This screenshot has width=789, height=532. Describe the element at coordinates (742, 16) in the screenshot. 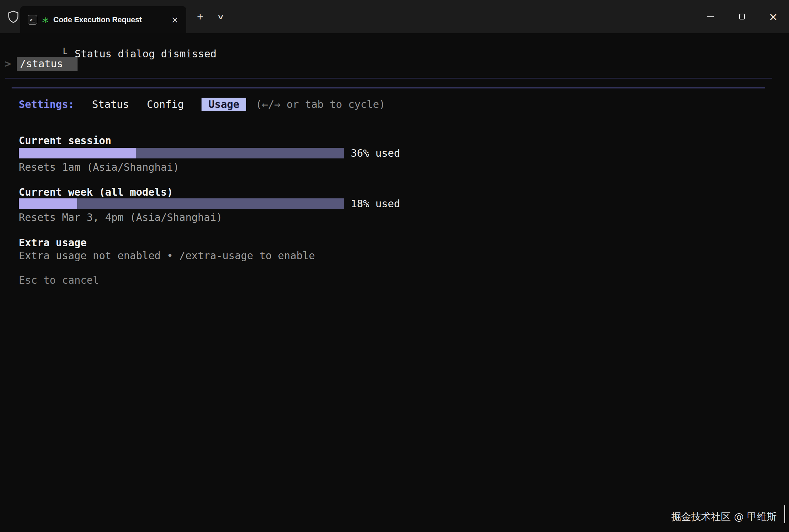

I see `window-controls: ×` at that location.